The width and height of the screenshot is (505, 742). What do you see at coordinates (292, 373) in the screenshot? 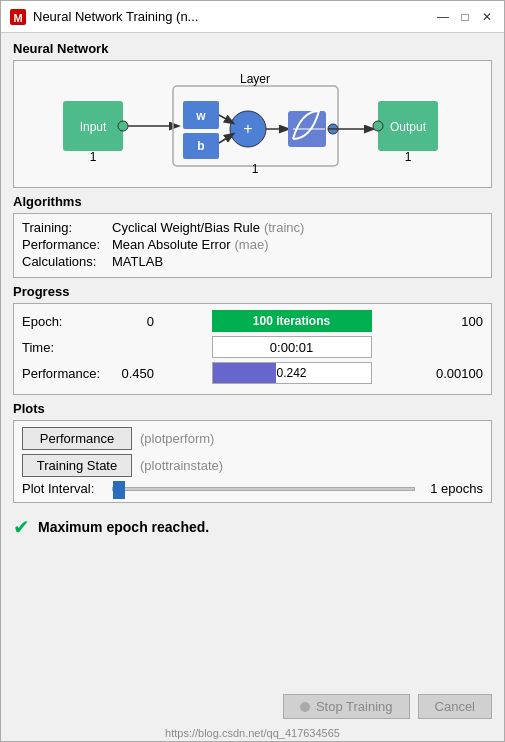
I see `perf-bar: 0.242` at bounding box center [292, 373].